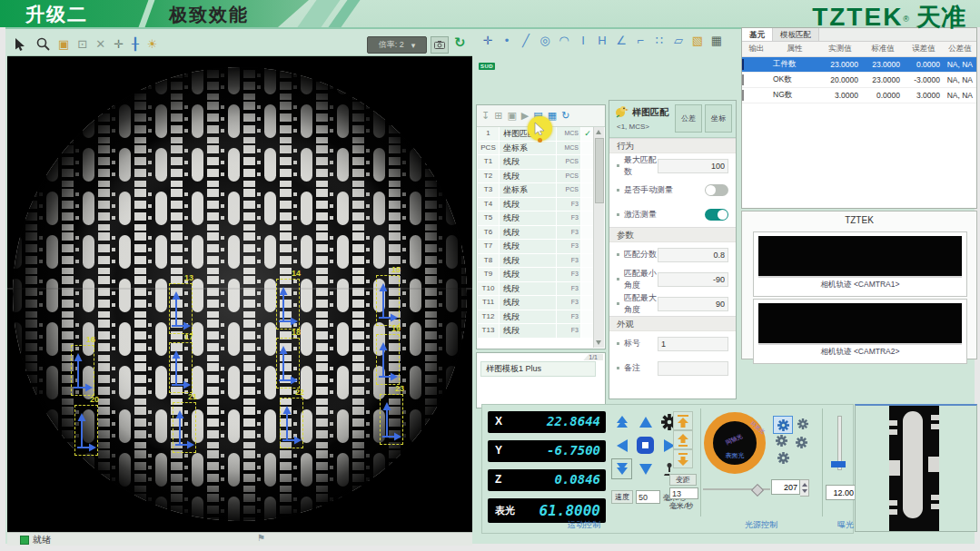 This screenshot has height=551, width=980. I want to click on fillet-icon: ⌐, so click(640, 40).